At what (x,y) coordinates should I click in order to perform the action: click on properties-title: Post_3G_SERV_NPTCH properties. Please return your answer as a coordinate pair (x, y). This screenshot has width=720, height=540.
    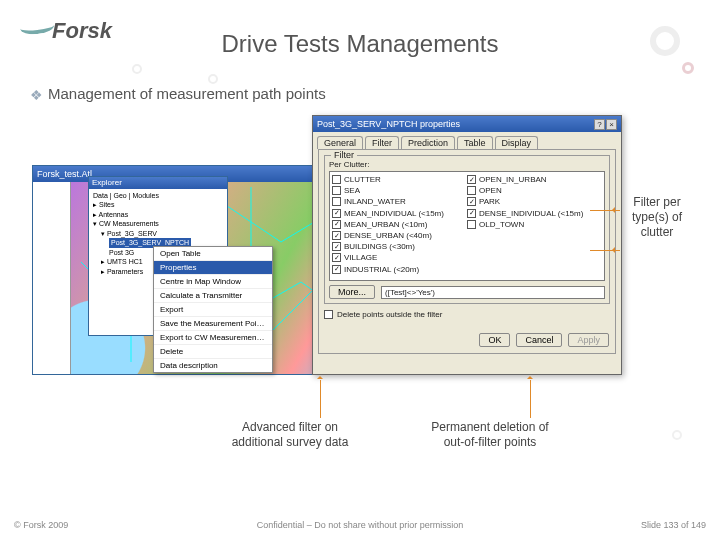
    Looking at the image, I should click on (388, 124).